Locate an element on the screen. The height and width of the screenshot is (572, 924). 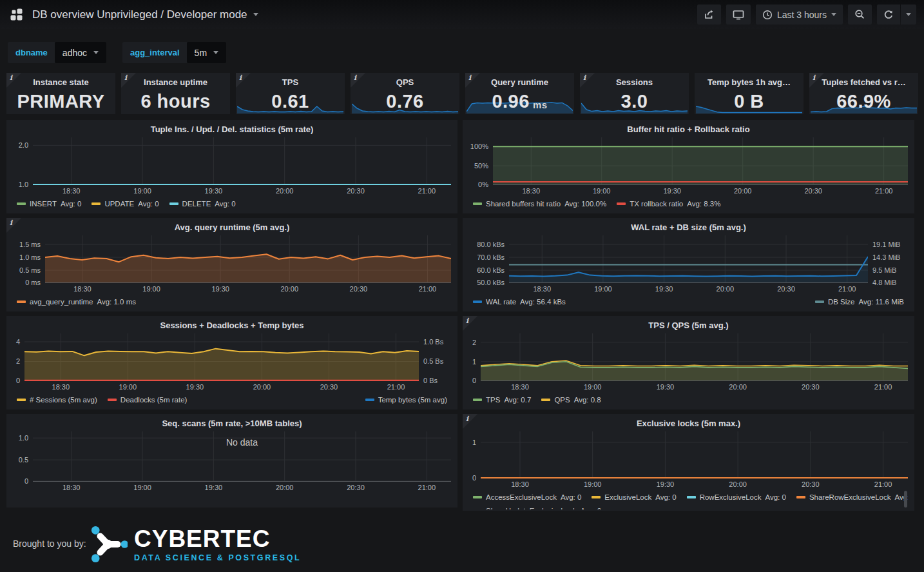
y-axis-labels: 80.0 kBs70.0 kBs60.0 kBs50.0 kBs is located at coordinates (489, 259).